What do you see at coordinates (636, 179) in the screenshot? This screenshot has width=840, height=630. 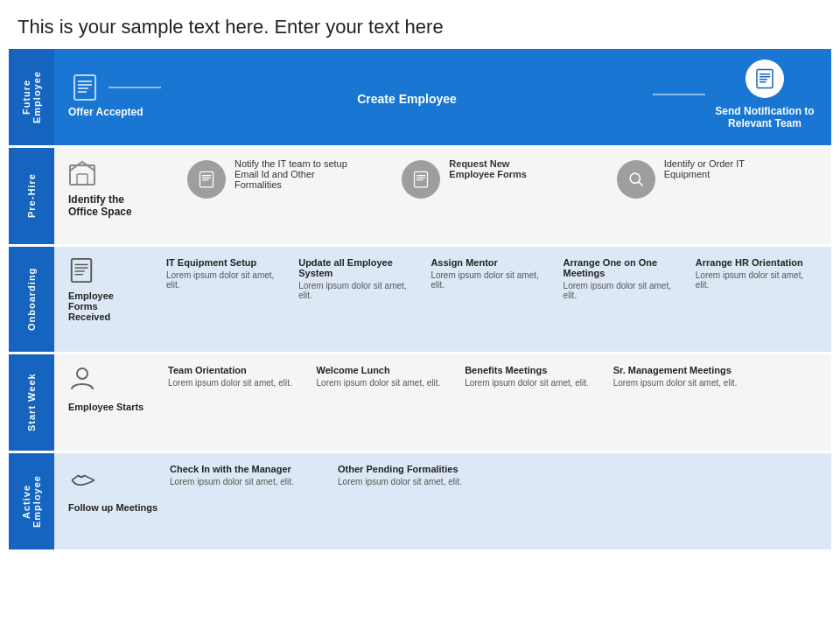 I see `identify-order-it-icon` at bounding box center [636, 179].